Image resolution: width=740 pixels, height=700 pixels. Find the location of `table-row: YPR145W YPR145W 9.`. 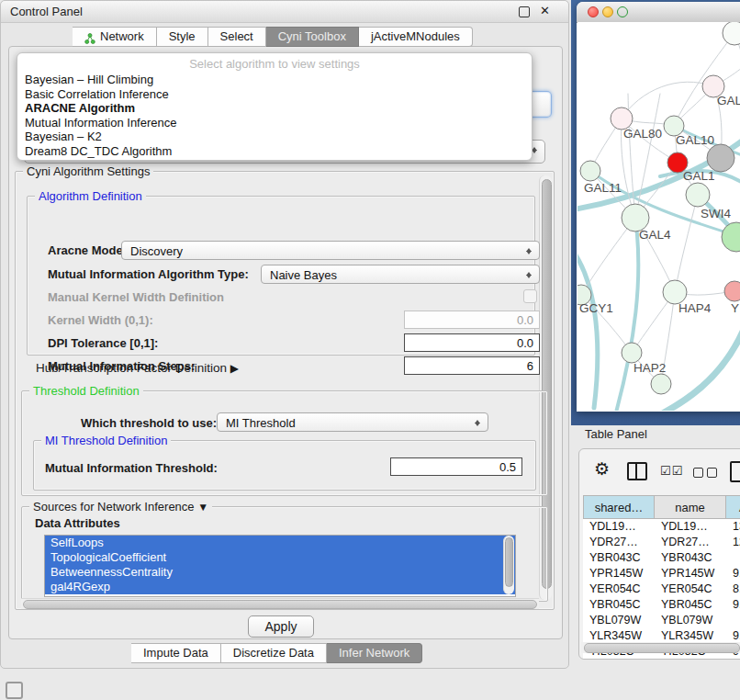

table-row: YPR145W YPR145W 9. is located at coordinates (661, 573).